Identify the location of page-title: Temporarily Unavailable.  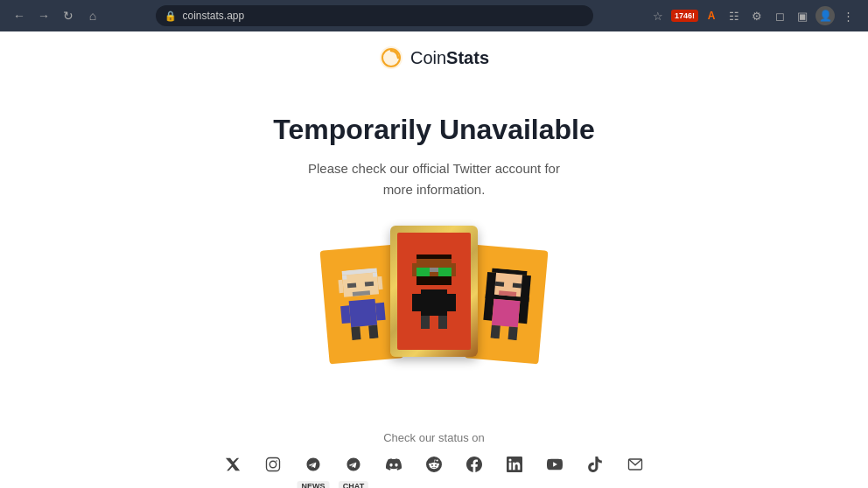
(434, 129).